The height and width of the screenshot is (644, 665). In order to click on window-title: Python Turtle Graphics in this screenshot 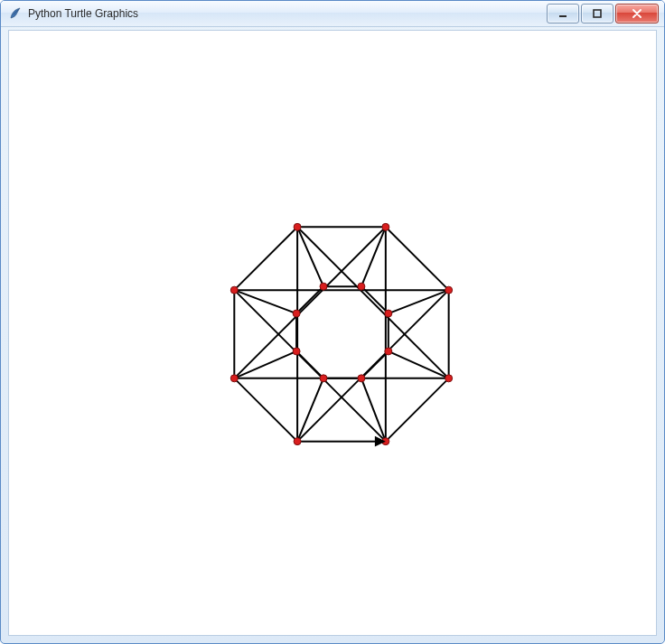, I will do `click(286, 14)`.